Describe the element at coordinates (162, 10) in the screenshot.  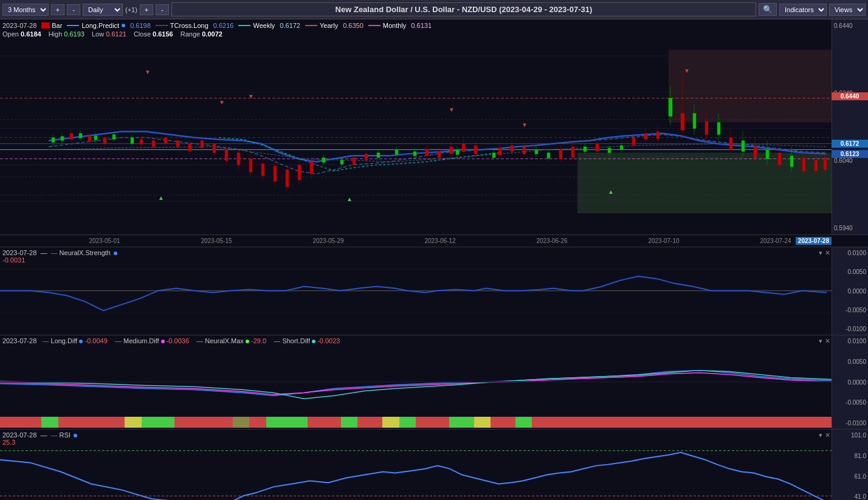
I see `count-sub-btn: -` at that location.